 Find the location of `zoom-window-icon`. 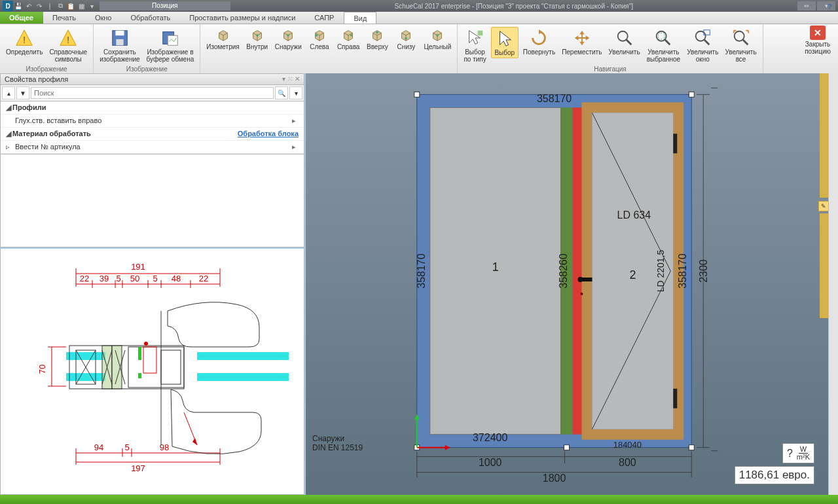

zoom-window-icon is located at coordinates (702, 38).